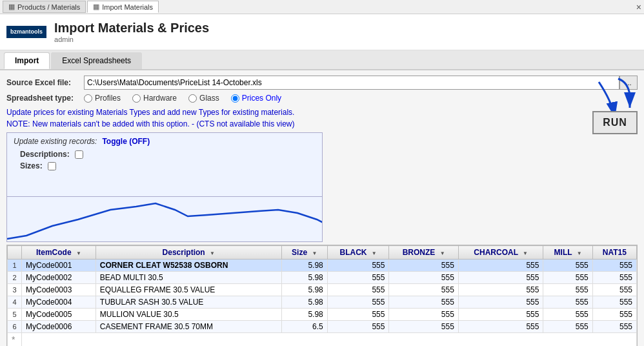 Image resolution: width=644 pixels, height=346 pixels. What do you see at coordinates (45, 154) in the screenshot?
I see `descriptions-label: Descriptions:` at bounding box center [45, 154].